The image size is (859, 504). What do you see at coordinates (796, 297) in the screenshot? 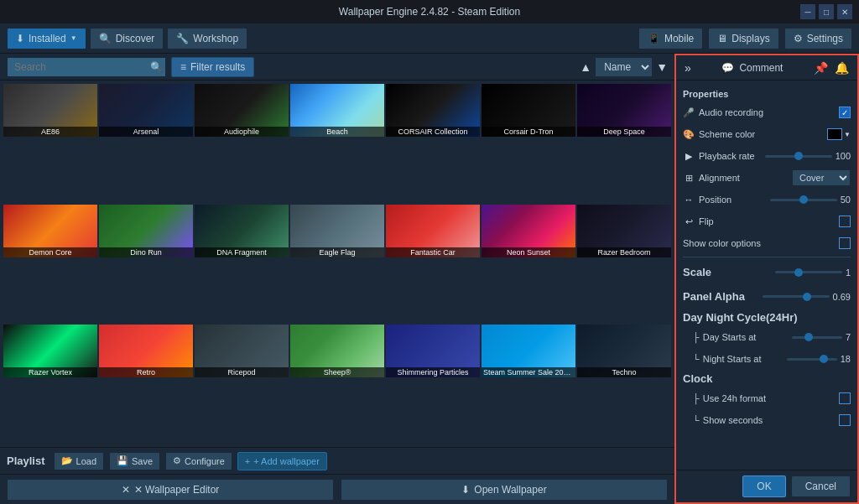
I see `panel-alpha-slider` at bounding box center [796, 297].